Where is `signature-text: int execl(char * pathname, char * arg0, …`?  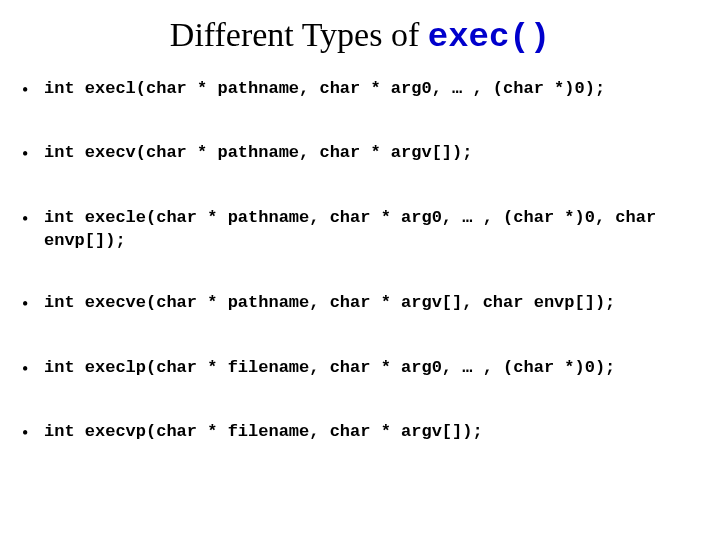 signature-text: int execl(char * pathname, char * arg0, … is located at coordinates (373, 90).